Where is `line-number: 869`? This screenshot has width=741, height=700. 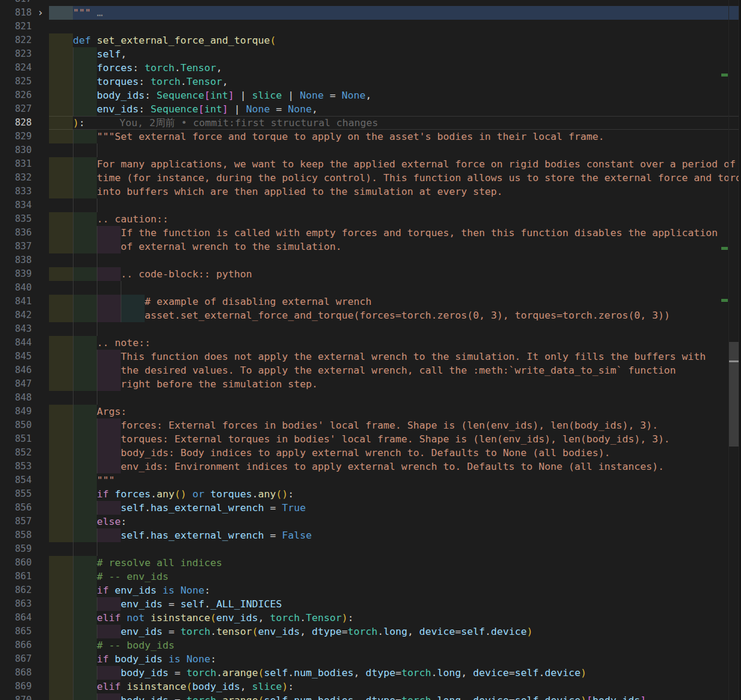
line-number: 869 is located at coordinates (16, 686).